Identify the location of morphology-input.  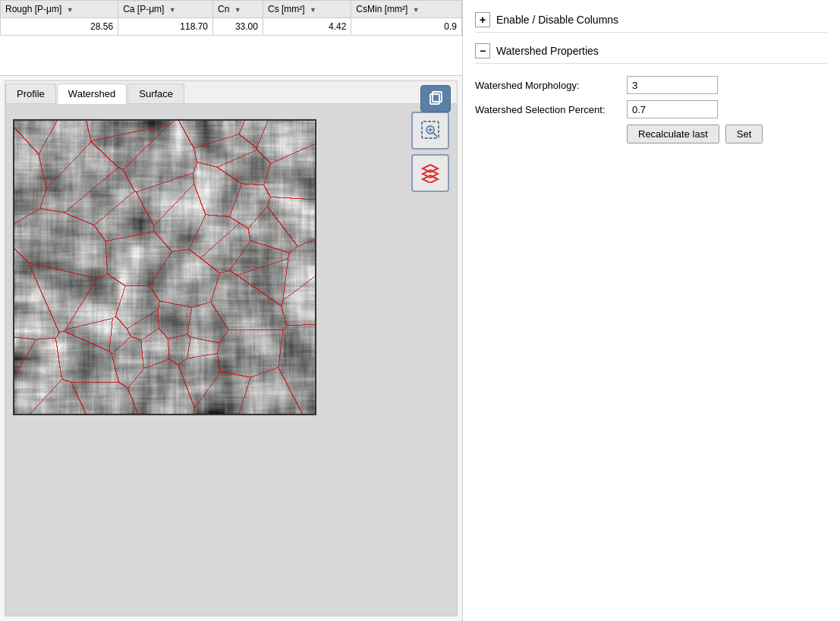
(672, 85).